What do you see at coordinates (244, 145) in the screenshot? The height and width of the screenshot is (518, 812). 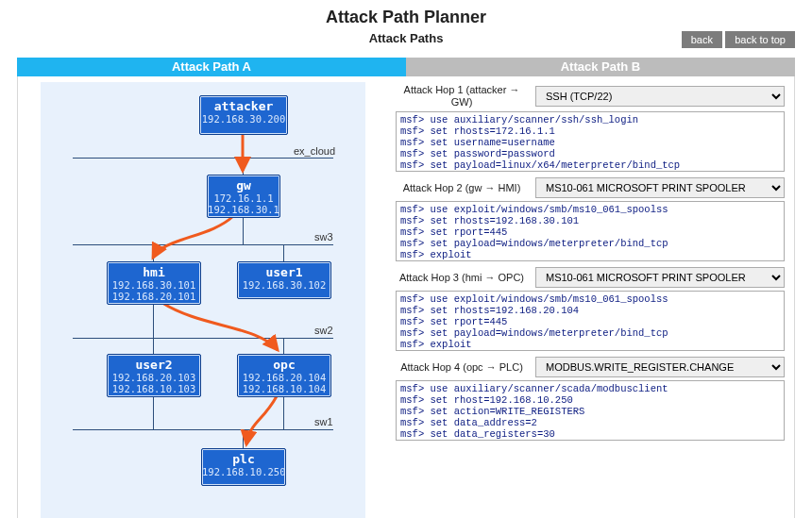 I see `conn-attacker` at bounding box center [244, 145].